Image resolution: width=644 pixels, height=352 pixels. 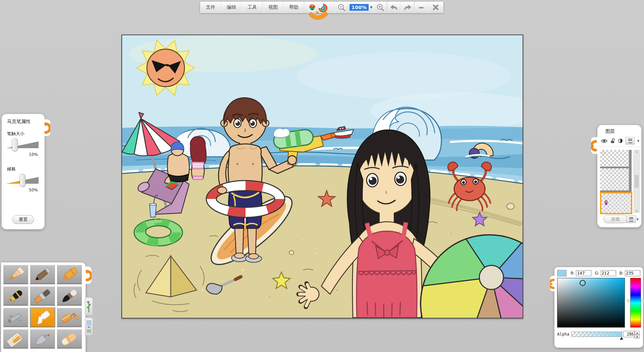 I want to click on undo-button, so click(x=394, y=7).